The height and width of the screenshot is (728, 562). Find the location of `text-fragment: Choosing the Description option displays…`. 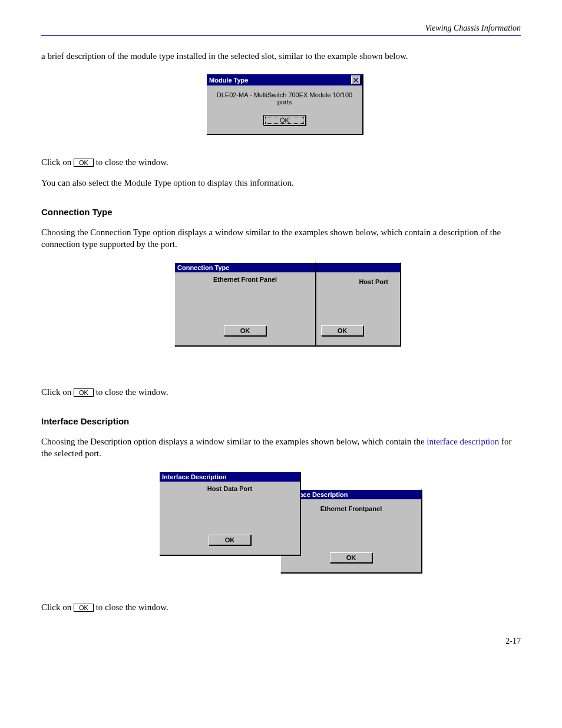

text-fragment: Choosing the Description option displays… is located at coordinates (234, 442).